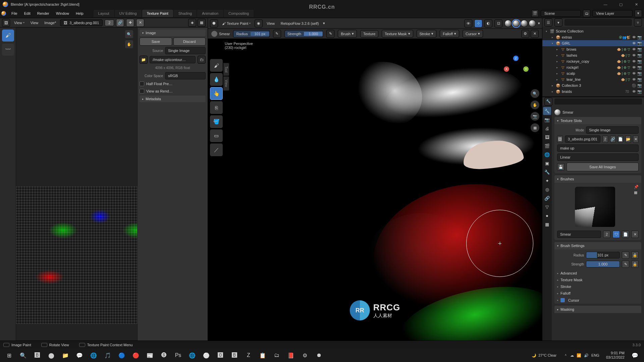 This screenshot has width=644, height=362. I want to click on outliner-item: ▸▽brows🐵 | ⚙ ▽👁📷, so click(593, 49).